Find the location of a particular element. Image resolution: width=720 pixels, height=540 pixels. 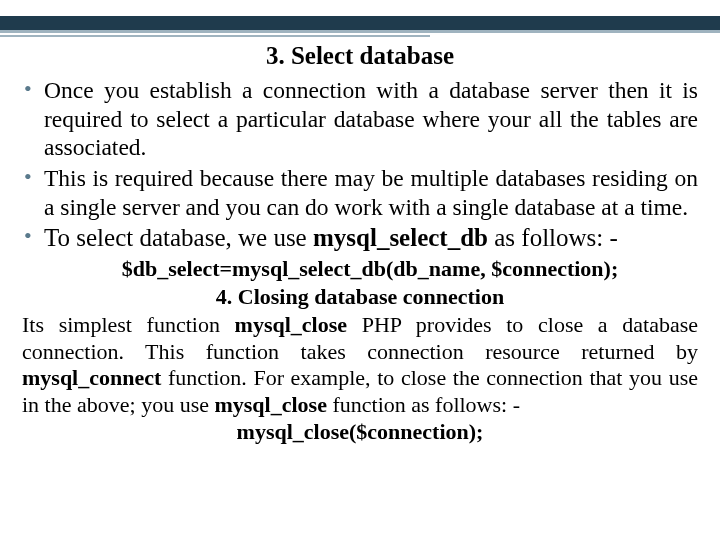

para-seg-4: function as follows: - is located at coordinates (424, 404).